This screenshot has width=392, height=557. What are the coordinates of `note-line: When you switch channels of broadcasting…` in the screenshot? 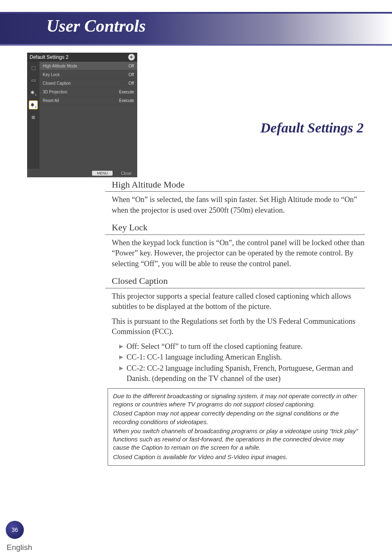 It's located at (236, 439).